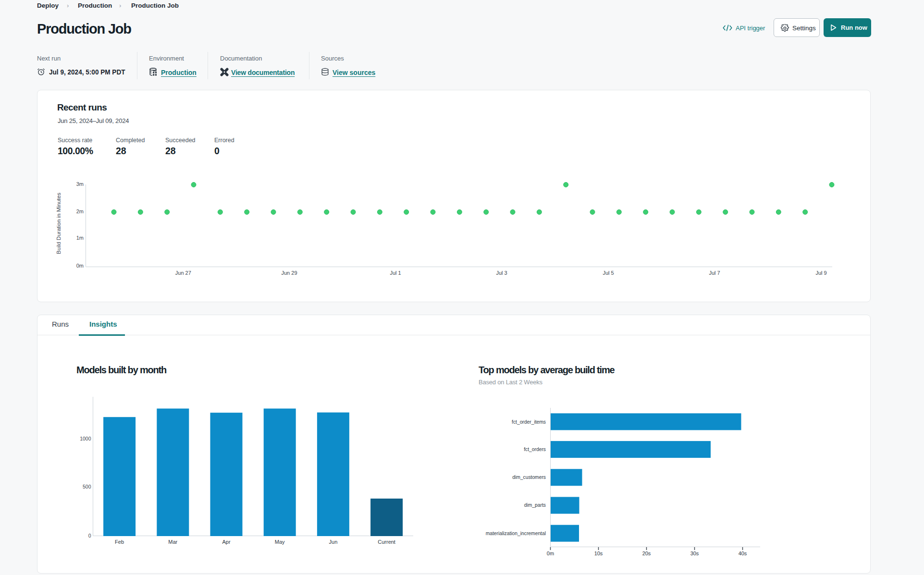 This screenshot has width=924, height=575. What do you see at coordinates (86, 439) in the screenshot?
I see `svg-text: 1000` at bounding box center [86, 439].